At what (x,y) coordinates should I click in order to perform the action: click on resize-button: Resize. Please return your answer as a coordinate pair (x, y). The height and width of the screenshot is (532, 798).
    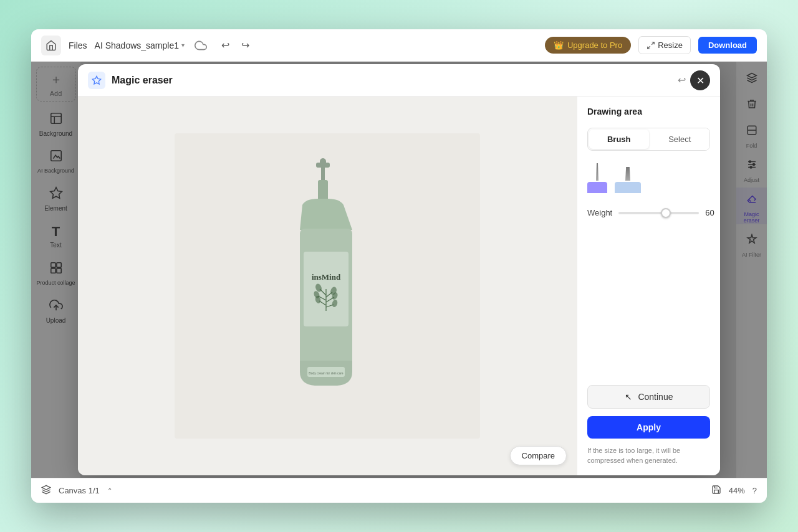
    Looking at the image, I should click on (665, 45).